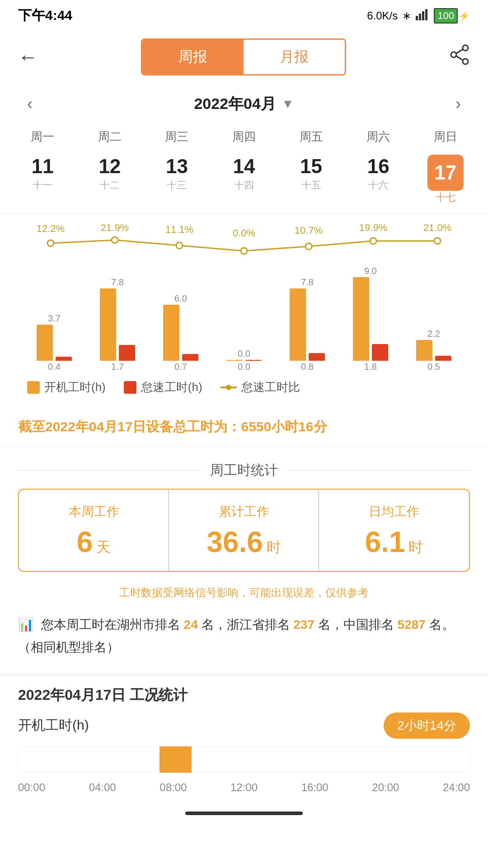  Describe the element at coordinates (382, 16) in the screenshot. I see `network-speed: 6.0K/s` at that location.